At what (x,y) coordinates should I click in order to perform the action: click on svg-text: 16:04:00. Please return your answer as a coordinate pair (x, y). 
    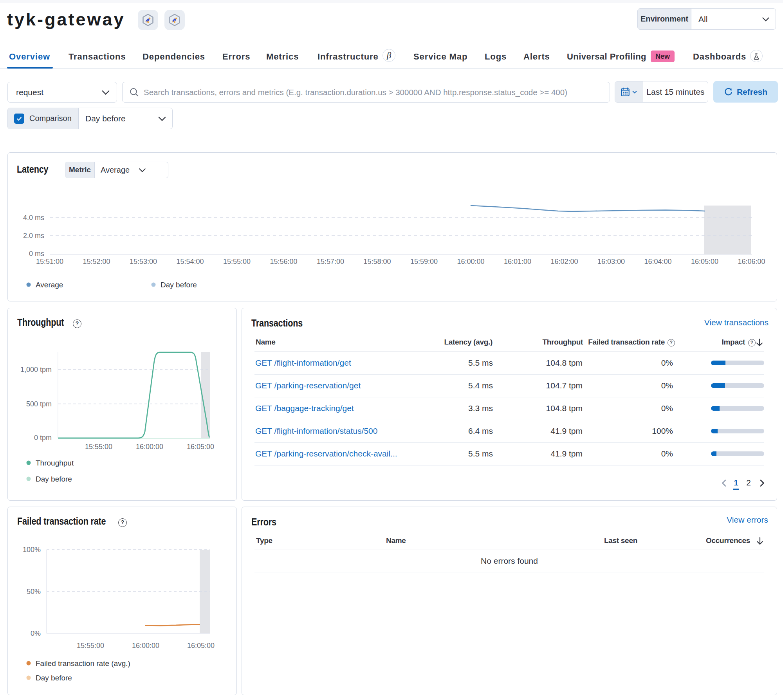
    Looking at the image, I should click on (658, 262).